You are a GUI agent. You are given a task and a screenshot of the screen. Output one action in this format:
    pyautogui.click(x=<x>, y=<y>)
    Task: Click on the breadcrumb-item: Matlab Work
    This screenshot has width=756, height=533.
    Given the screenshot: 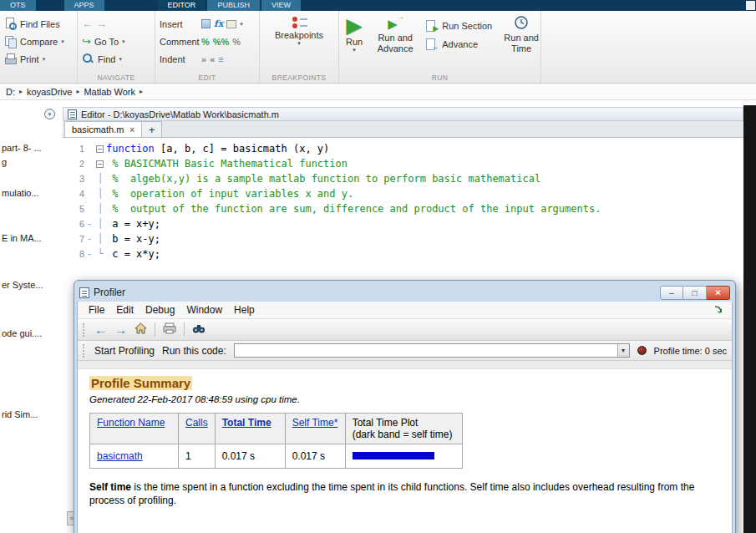 What is the action you would take?
    pyautogui.click(x=109, y=92)
    